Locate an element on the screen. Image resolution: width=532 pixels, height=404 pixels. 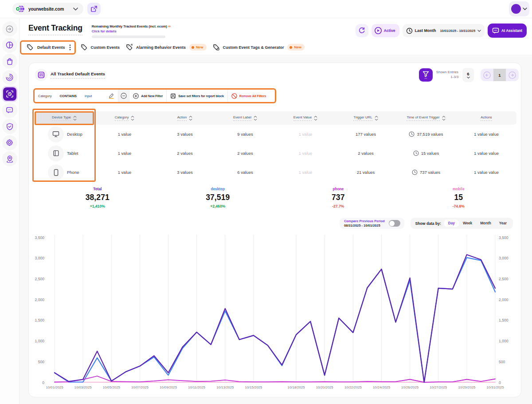
sidebar-item-collapse is located at coordinates (10, 29).